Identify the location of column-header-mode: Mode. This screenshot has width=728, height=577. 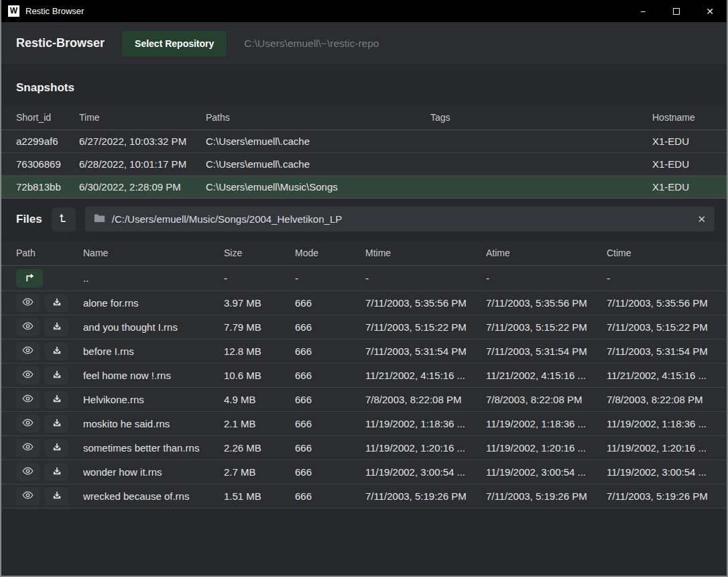
(330, 253).